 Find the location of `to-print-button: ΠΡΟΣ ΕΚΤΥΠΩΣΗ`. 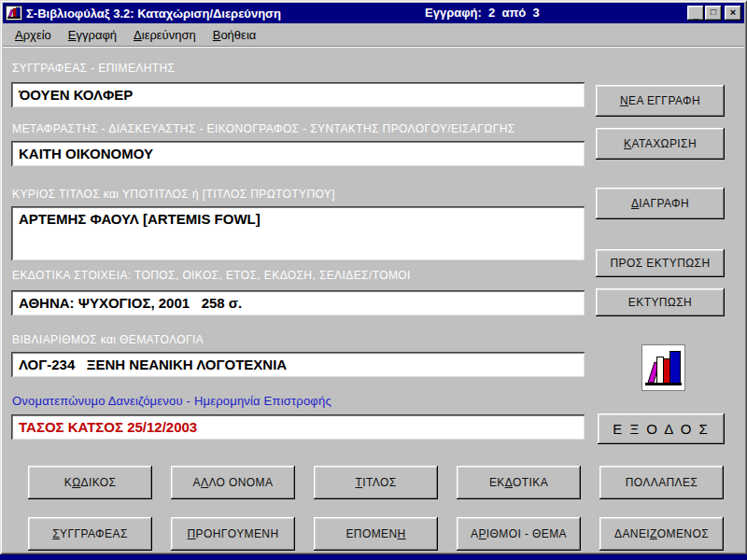

to-print-button: ΠΡΟΣ ΕΚΤΥΠΩΣΗ is located at coordinates (660, 263).